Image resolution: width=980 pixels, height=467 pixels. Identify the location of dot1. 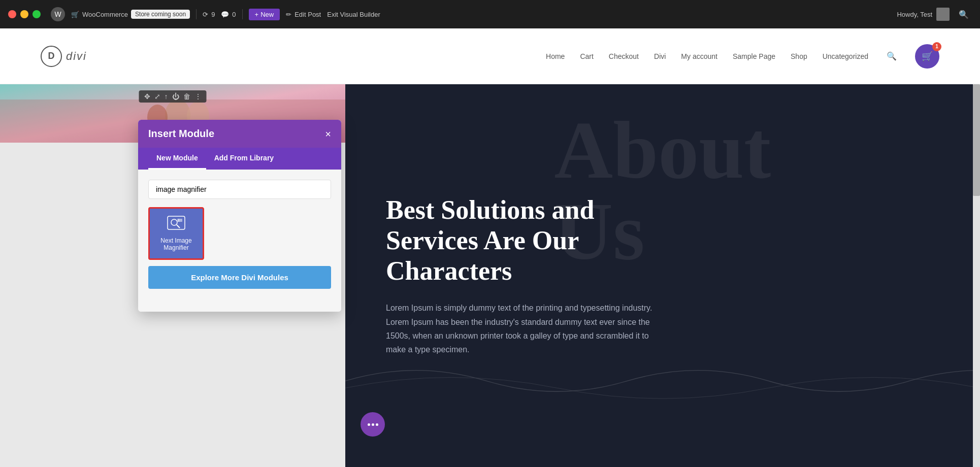
(369, 424).